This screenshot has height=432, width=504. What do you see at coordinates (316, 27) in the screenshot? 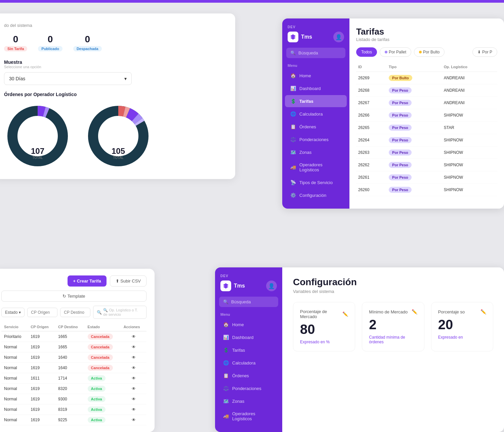
I see `dev-badge-tarifas: DEV` at bounding box center [316, 27].